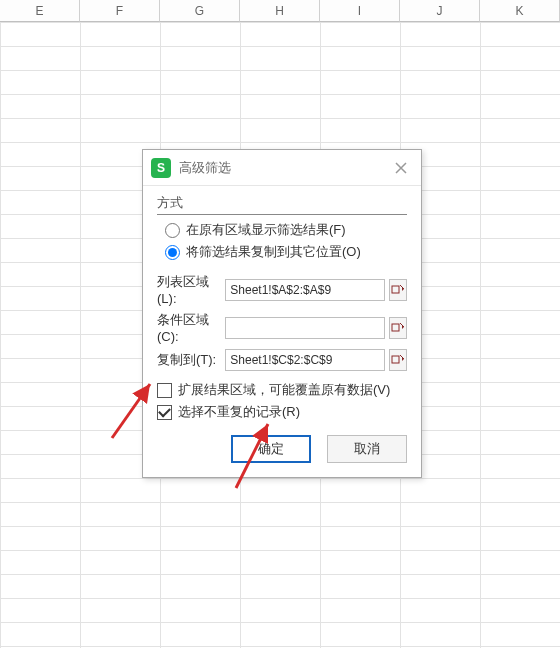  Describe the element at coordinates (284, 390) in the screenshot. I see `checkbox-label: 扩展结果区域，可能覆盖原有数据(V)` at that location.